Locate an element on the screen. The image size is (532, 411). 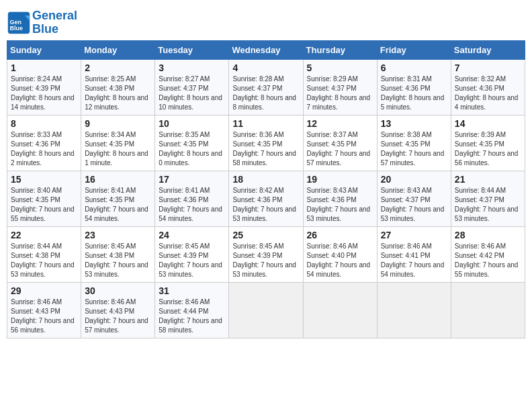
day-info: Sunrise: 8:46 AMSunset: 4:42 PMDaylight:… is located at coordinates (488, 261).